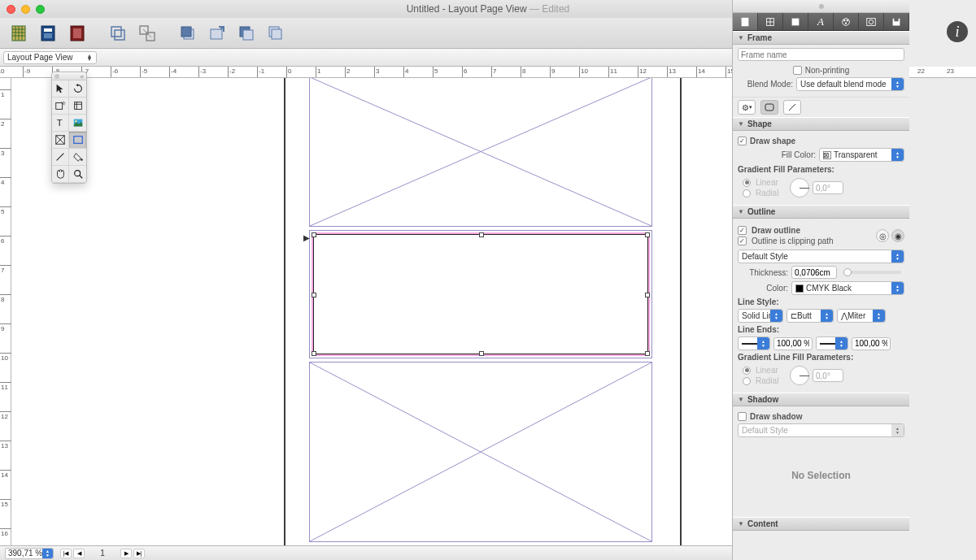  I want to click on resize-handle-e, so click(647, 295).